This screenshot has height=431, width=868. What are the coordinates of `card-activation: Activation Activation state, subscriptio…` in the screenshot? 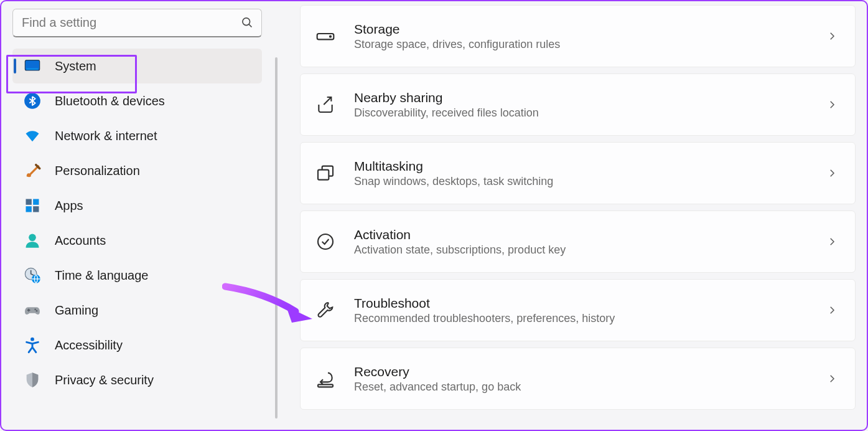 It's located at (577, 242).